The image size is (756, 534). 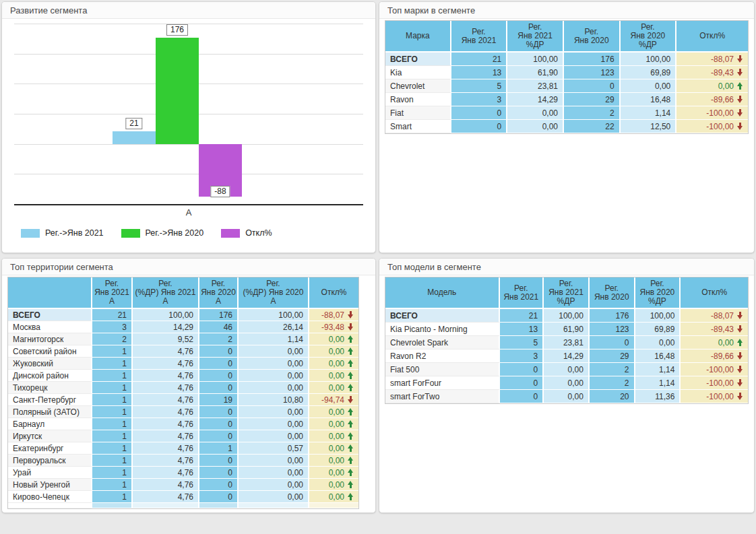 I want to click on column-header, so click(x=50, y=294).